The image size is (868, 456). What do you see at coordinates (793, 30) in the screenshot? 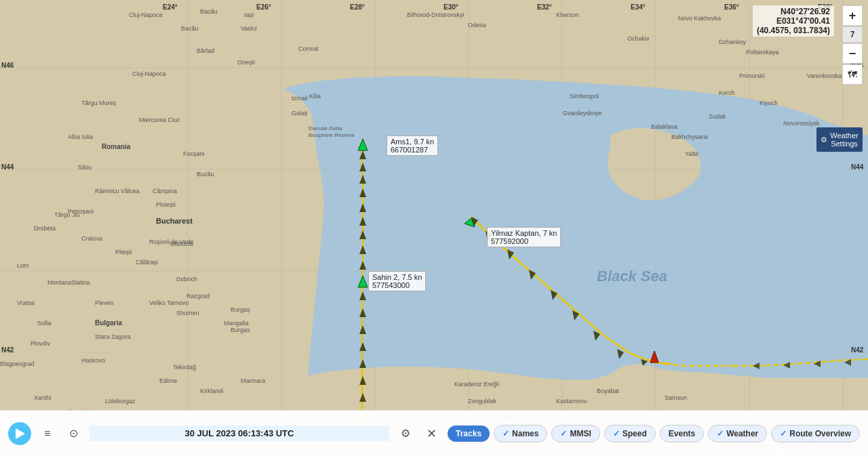
I see `decimal-display: (40.4575, 031.7834)` at bounding box center [793, 30].